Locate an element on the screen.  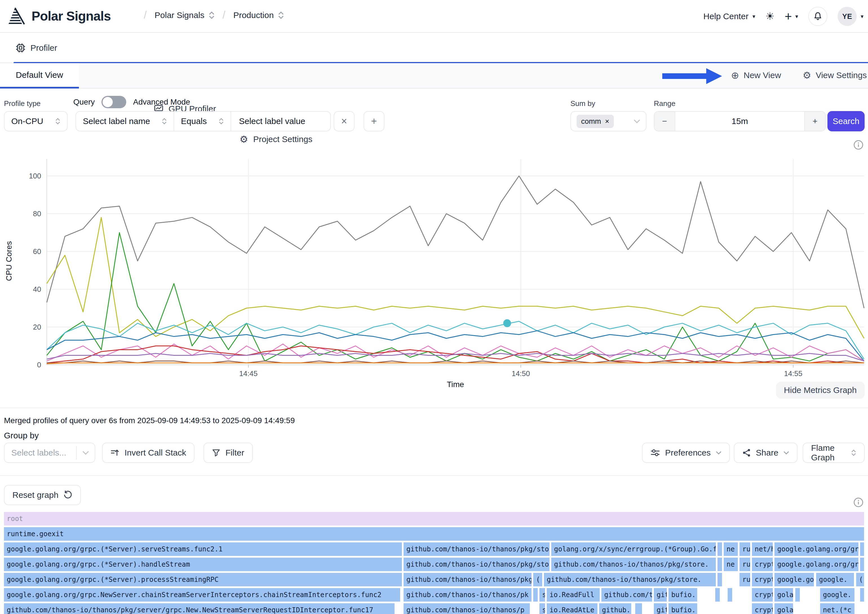
user-menu: YE ▾ is located at coordinates (851, 17).